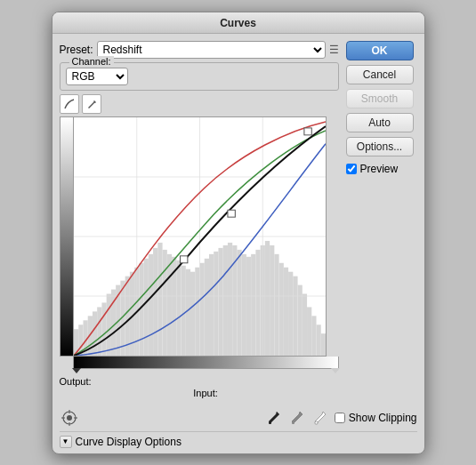 This screenshot has height=465, width=476. What do you see at coordinates (97, 76) in the screenshot?
I see `channel-select: RGB Red Green Blue` at bounding box center [97, 76].